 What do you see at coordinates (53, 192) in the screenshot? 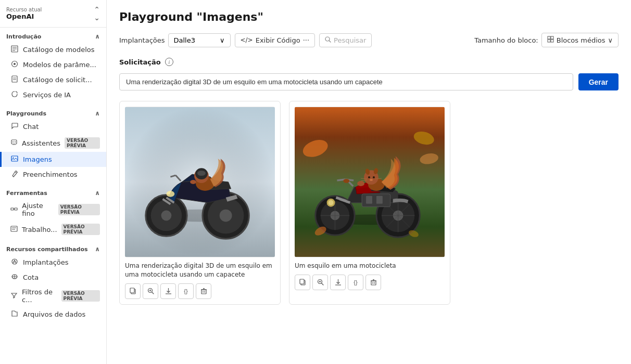
I see `nav-section-ferramentas-header: Ferramentas ∧` at bounding box center [53, 192].